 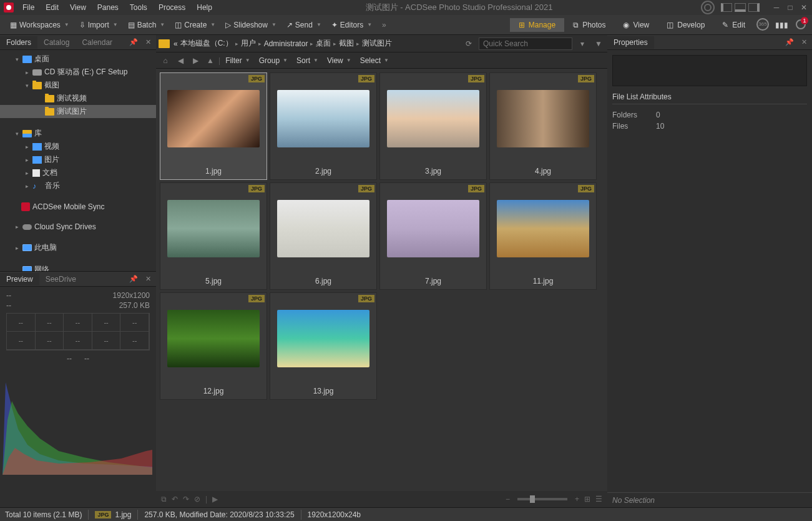 I want to click on layout-left, so click(x=726, y=7).